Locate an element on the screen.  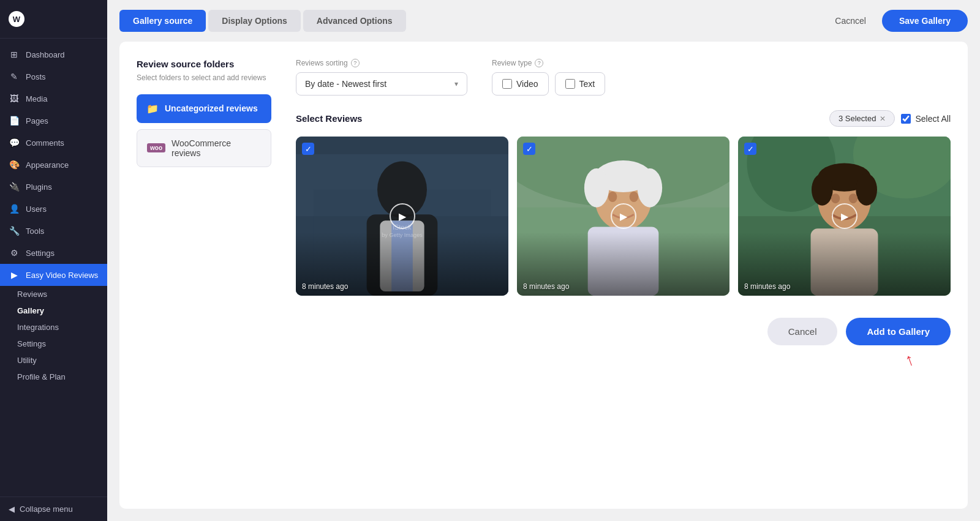
woocommerce-reviews-item: woo WooCommerce reviews is located at coordinates (204, 148).